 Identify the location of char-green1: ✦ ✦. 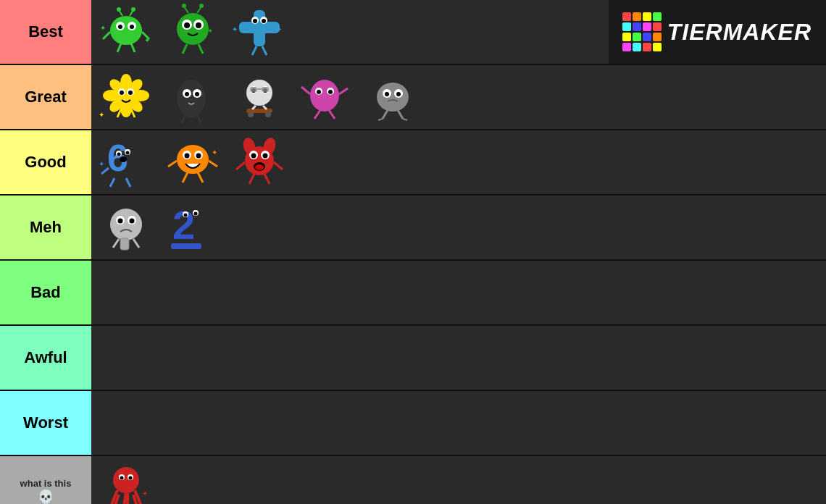
(126, 32).